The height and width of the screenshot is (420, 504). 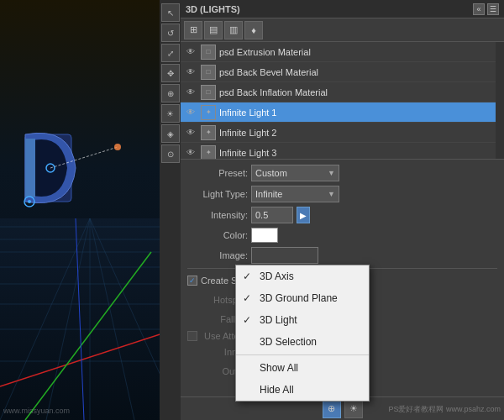 What do you see at coordinates (272, 215) in the screenshot?
I see `intensity-value: 0.5` at bounding box center [272, 215].